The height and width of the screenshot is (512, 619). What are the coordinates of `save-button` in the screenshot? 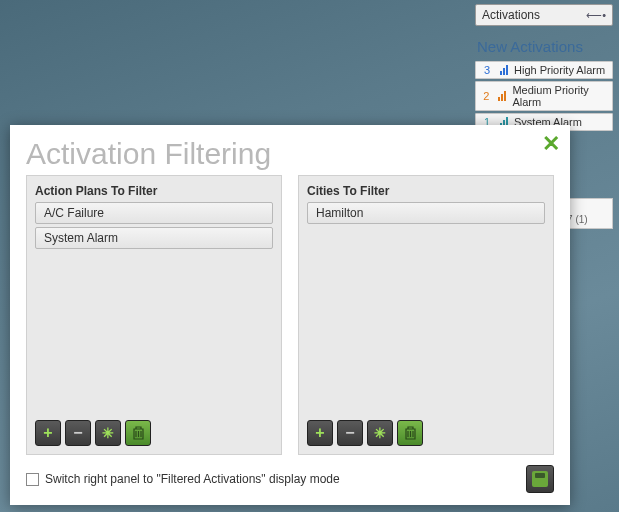 It's located at (540, 479).